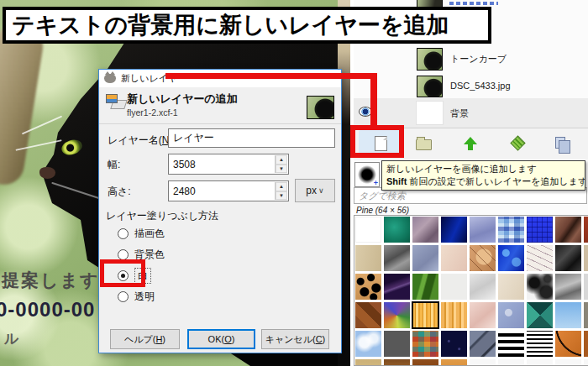 The image size is (588, 366). What do you see at coordinates (470, 144) in the screenshot?
I see `layers-toolbar` at bounding box center [470, 144].